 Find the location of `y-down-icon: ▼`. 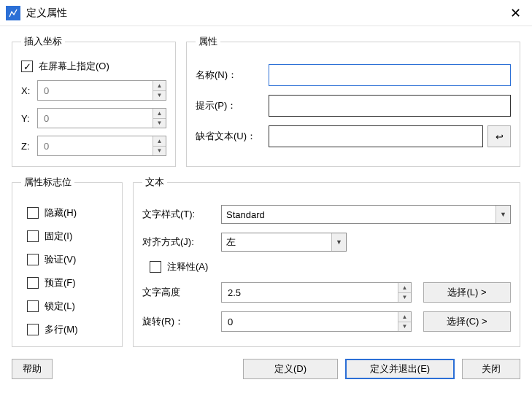

y-down-icon: ▼ is located at coordinates (159, 124).